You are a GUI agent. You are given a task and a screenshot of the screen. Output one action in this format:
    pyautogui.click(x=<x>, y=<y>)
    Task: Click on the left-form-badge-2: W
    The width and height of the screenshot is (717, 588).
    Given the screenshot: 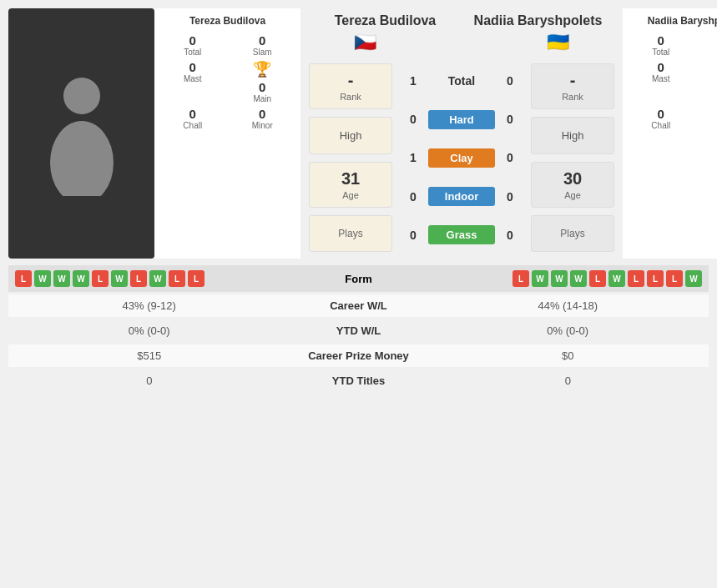 What is the action you would take?
    pyautogui.click(x=62, y=279)
    